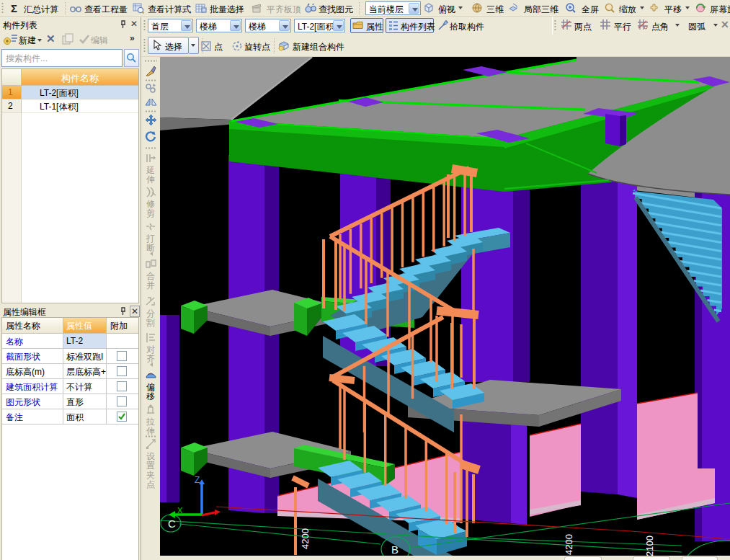 The image size is (730, 560). What do you see at coordinates (180, 510) in the screenshot?
I see `svg-text: X` at bounding box center [180, 510].